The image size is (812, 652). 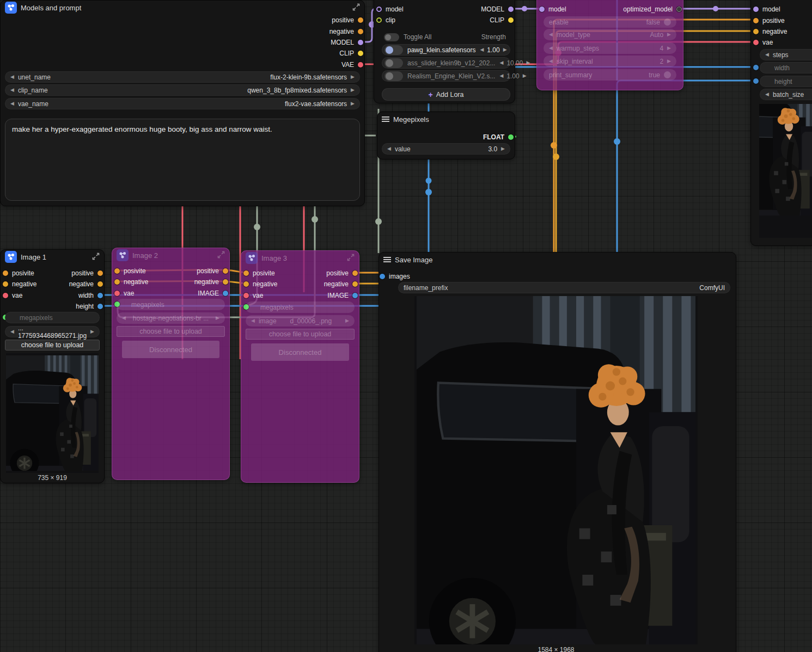 What do you see at coordinates (171, 364) in the screenshot?
I see `node-image-2-bypassed: Image 2 posivite negative vae positive n…` at bounding box center [171, 364].